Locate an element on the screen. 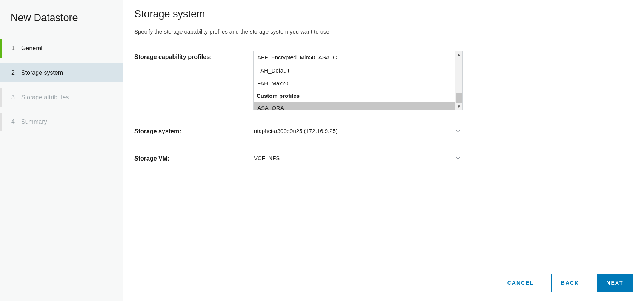  storage-vm-dropdown: VCF_NFS is located at coordinates (358, 158).